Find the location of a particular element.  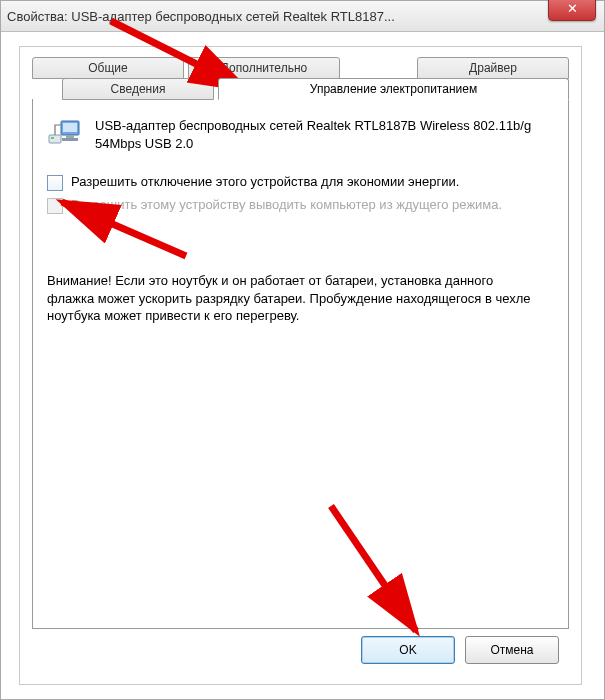

cancel-button: Отмена is located at coordinates (512, 650).